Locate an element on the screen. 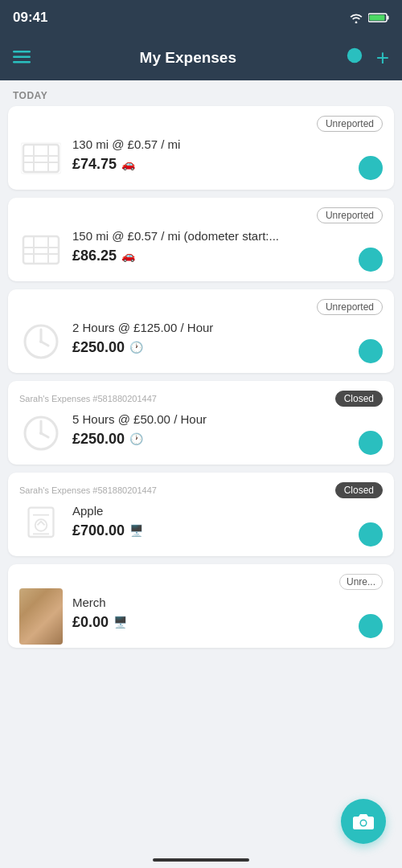  card-info-2: 150 mi @ £0.57 / mi (odometer start:... … is located at coordinates (211, 246).